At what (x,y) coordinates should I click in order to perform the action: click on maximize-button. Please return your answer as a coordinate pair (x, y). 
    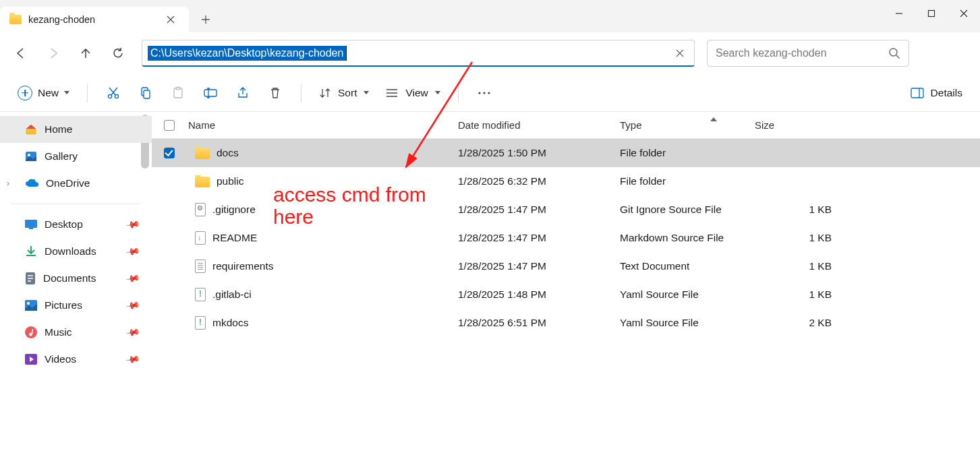
    Looking at the image, I should click on (931, 13).